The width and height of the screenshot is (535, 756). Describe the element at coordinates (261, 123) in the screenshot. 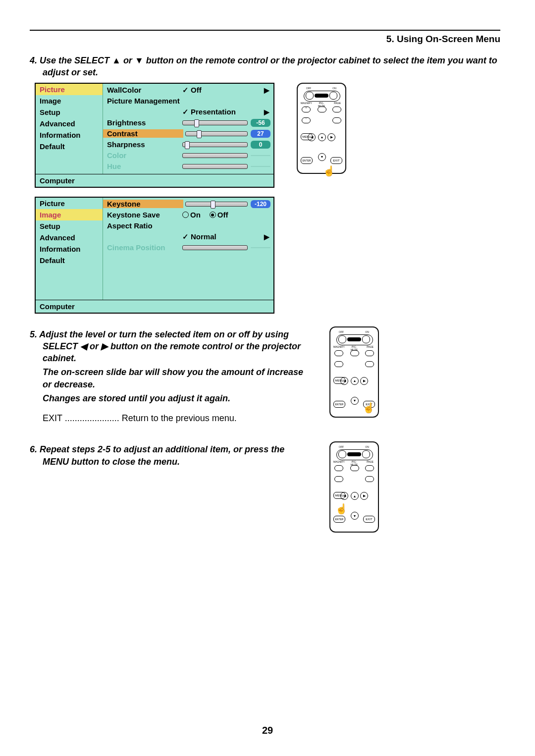

I see `brightness-value: -56` at that location.